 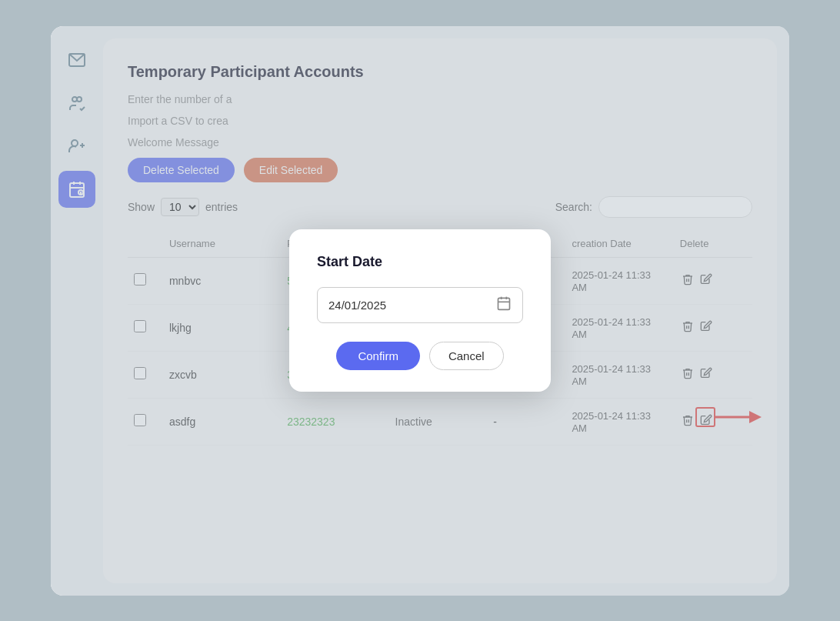 What do you see at coordinates (420, 305) in the screenshot?
I see `date-input-wrapper` at bounding box center [420, 305].